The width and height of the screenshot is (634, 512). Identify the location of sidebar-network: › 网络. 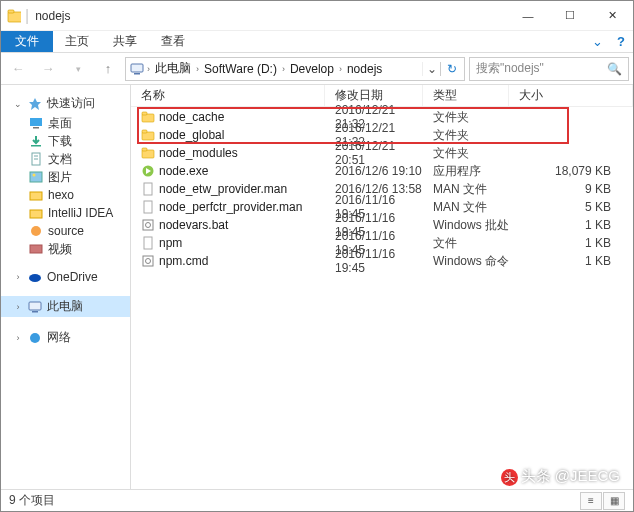
(66, 338).